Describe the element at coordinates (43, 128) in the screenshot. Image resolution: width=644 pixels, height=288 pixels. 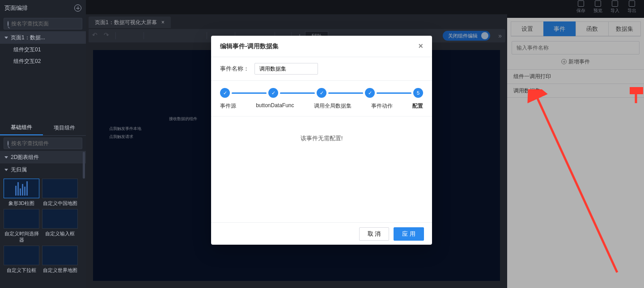
I see `component-tabs: 基础组件 项目组件` at that location.